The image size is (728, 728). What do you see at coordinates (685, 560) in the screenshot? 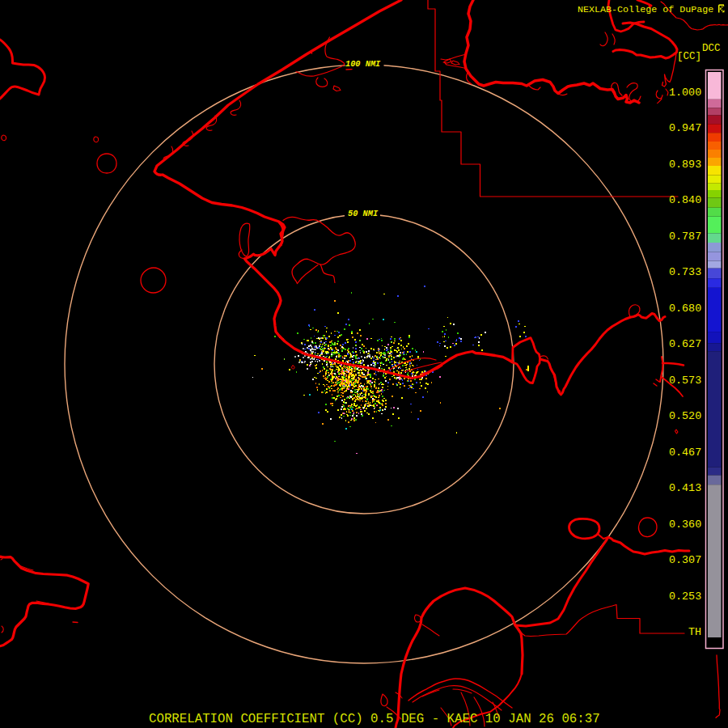
I see `svg-text: 0.307` at bounding box center [685, 560].